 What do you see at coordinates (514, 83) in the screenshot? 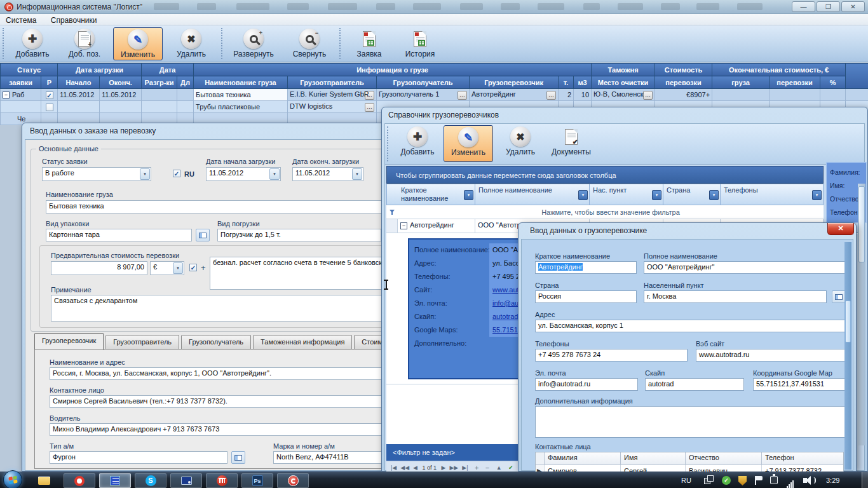
I see `col-carrier: Грузоперевозчик` at bounding box center [514, 83].